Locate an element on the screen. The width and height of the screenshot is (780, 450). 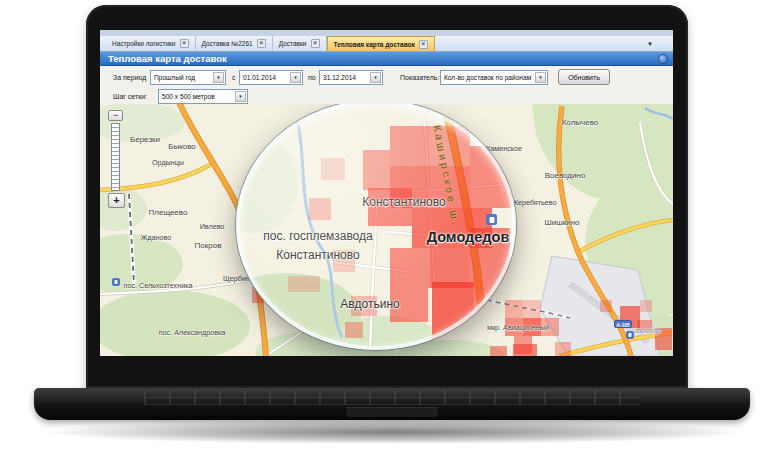
to-date-field: 31.12.2014 ▼ is located at coordinates (351, 78).